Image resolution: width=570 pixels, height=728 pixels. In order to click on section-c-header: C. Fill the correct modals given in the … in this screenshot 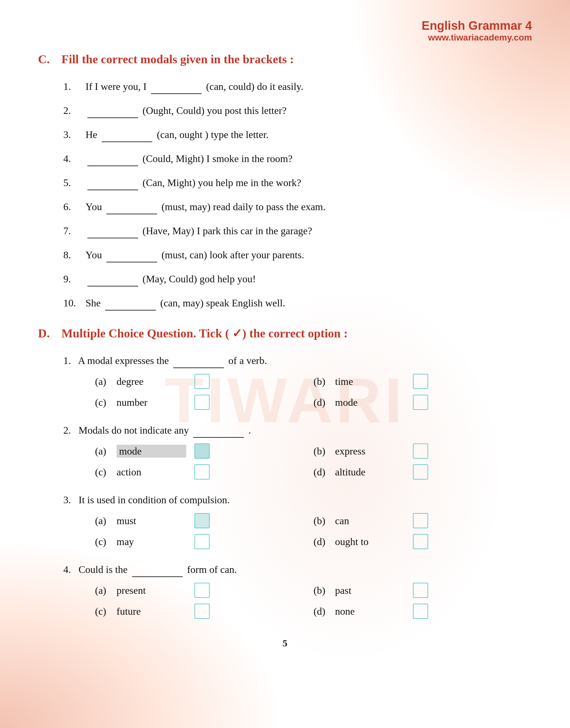, I will do `click(285, 59)`.